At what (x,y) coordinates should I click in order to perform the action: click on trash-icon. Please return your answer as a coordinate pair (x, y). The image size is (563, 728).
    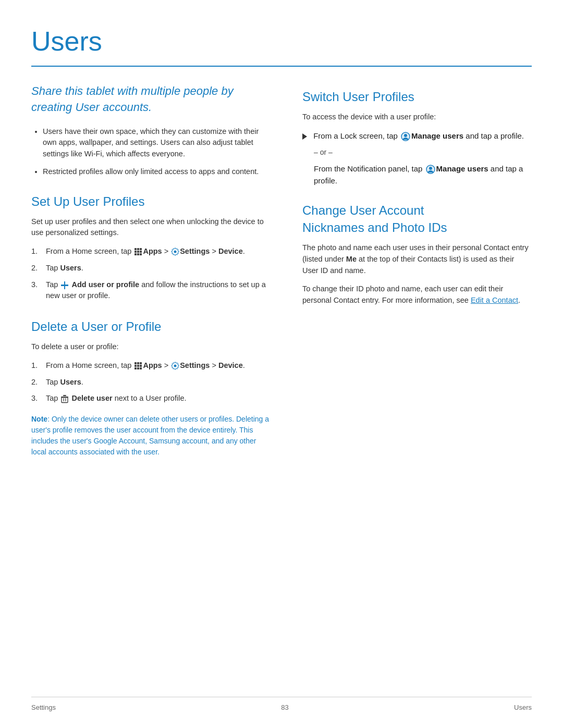
    Looking at the image, I should click on (65, 399).